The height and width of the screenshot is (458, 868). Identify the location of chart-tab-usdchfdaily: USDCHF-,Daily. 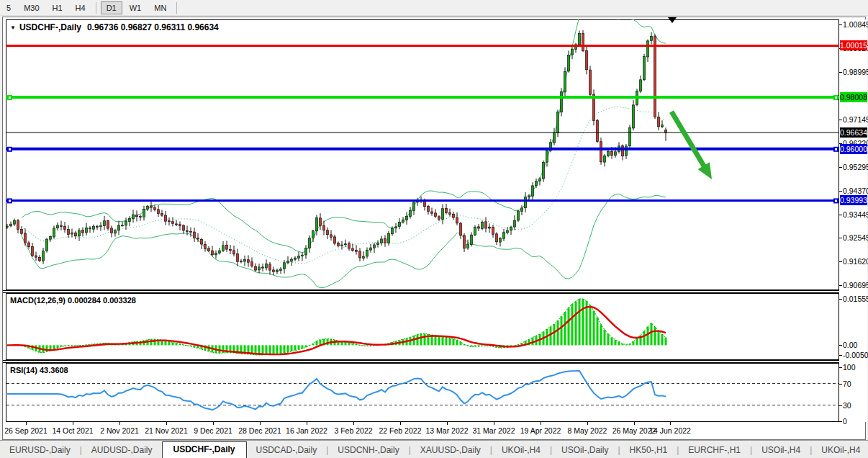
(204, 449).